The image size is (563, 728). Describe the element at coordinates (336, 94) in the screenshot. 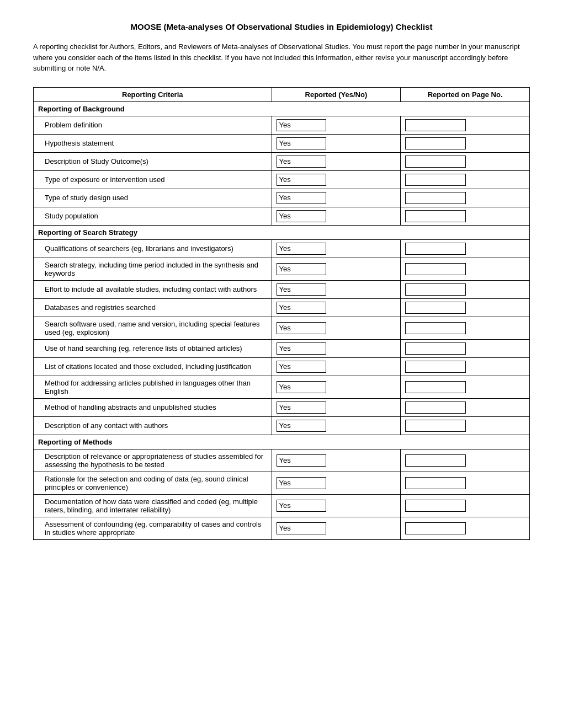

I see `col-header-reported: Reported (Yes/No)` at that location.